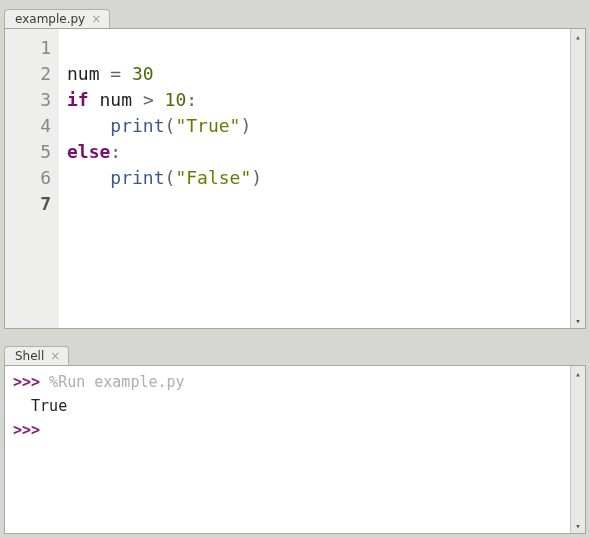  What do you see at coordinates (314, 178) in the screenshot?
I see `code-line: print("False")` at bounding box center [314, 178].